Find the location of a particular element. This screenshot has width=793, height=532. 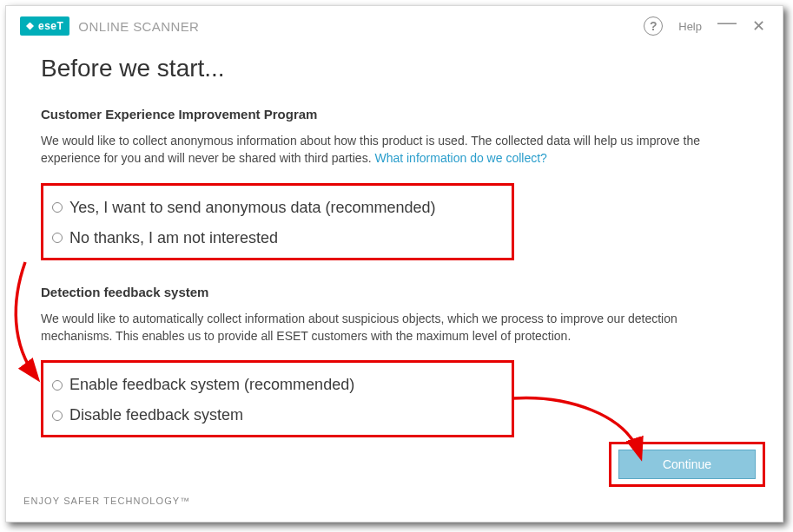

section2-description: We would like to automatically collect i… is located at coordinates (394, 328).